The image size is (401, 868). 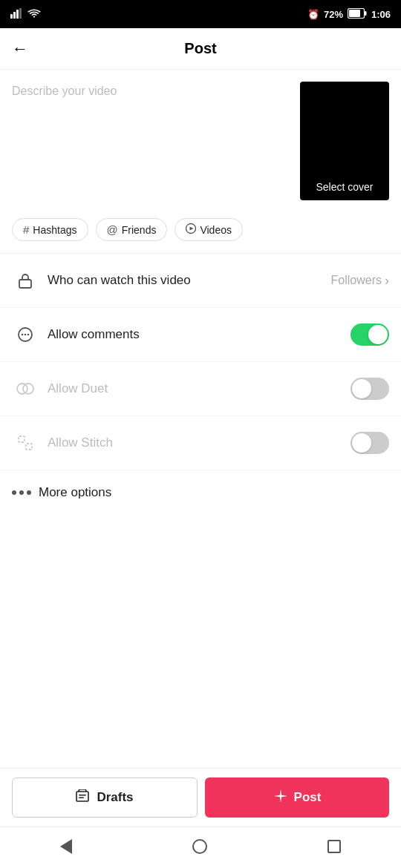 What do you see at coordinates (387, 280) in the screenshot?
I see `chevron-right-icon: ›` at bounding box center [387, 280].